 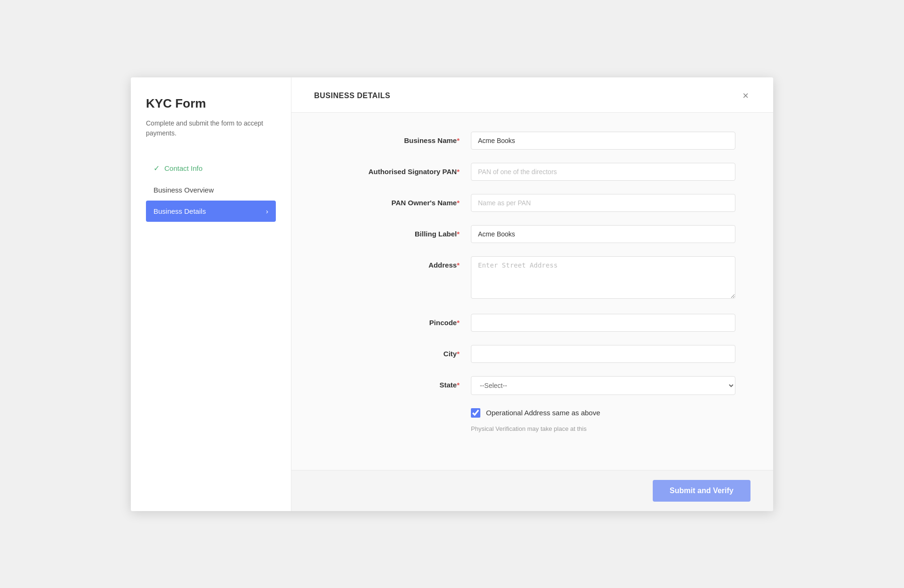 I want to click on submit-verify-button: Submit and Verify, so click(x=702, y=491).